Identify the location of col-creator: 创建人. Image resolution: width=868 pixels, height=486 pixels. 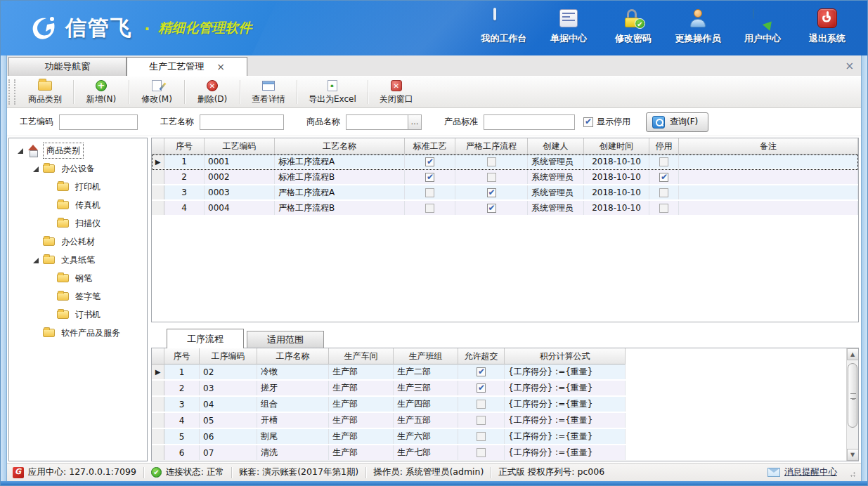
(556, 146).